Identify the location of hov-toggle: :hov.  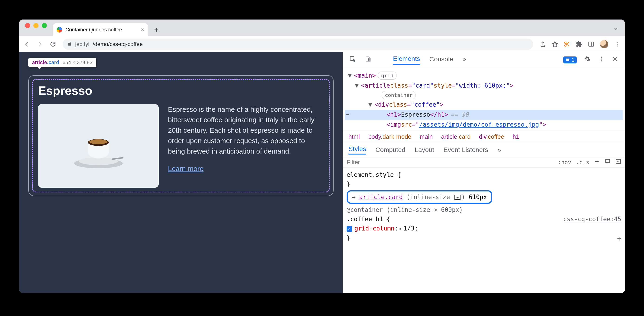
(564, 163).